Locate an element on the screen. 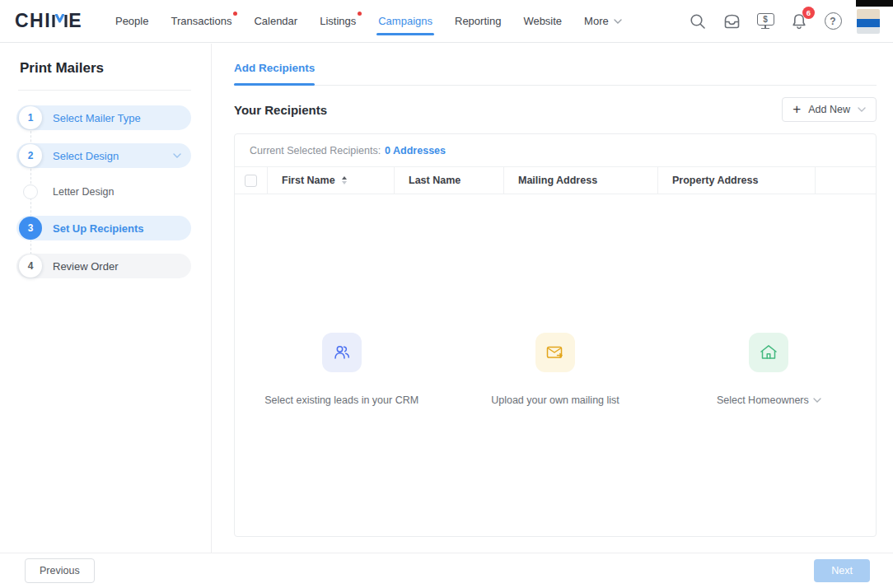 The width and height of the screenshot is (893, 588). avatar is located at coordinates (868, 21).